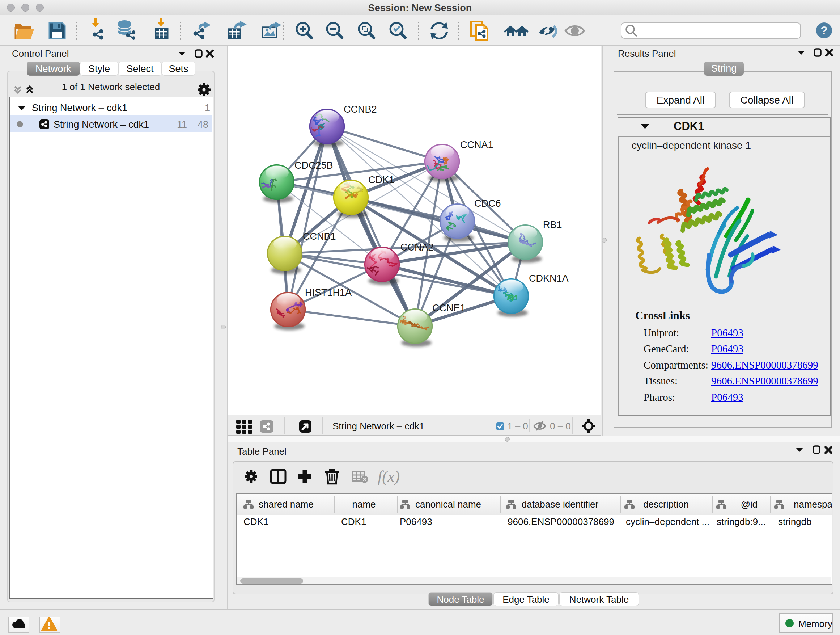  What do you see at coordinates (360, 109) in the screenshot?
I see `svg-text: CCNB2` at bounding box center [360, 109].